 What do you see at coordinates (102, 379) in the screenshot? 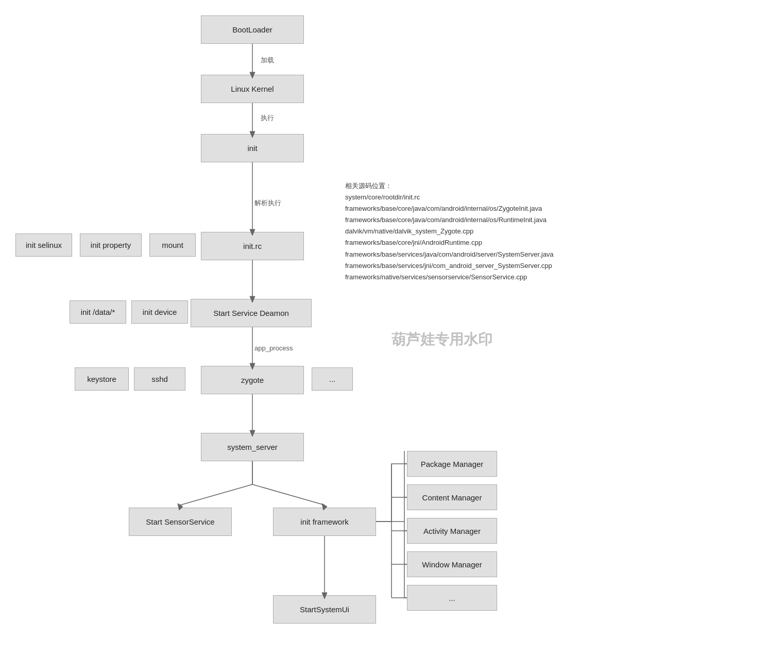
I see `keystore-box: keystore` at bounding box center [102, 379].